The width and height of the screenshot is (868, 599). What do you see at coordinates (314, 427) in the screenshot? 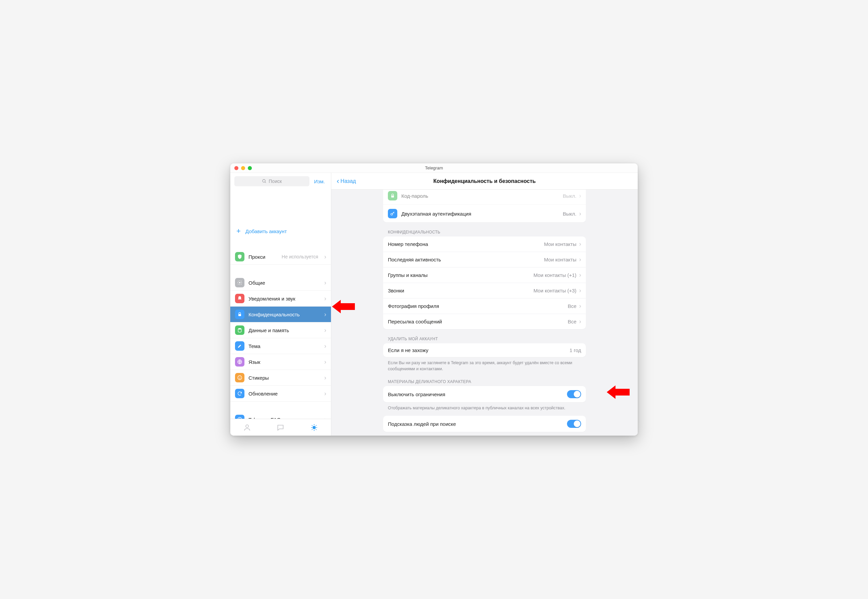
I see `tab-settings` at bounding box center [314, 427].